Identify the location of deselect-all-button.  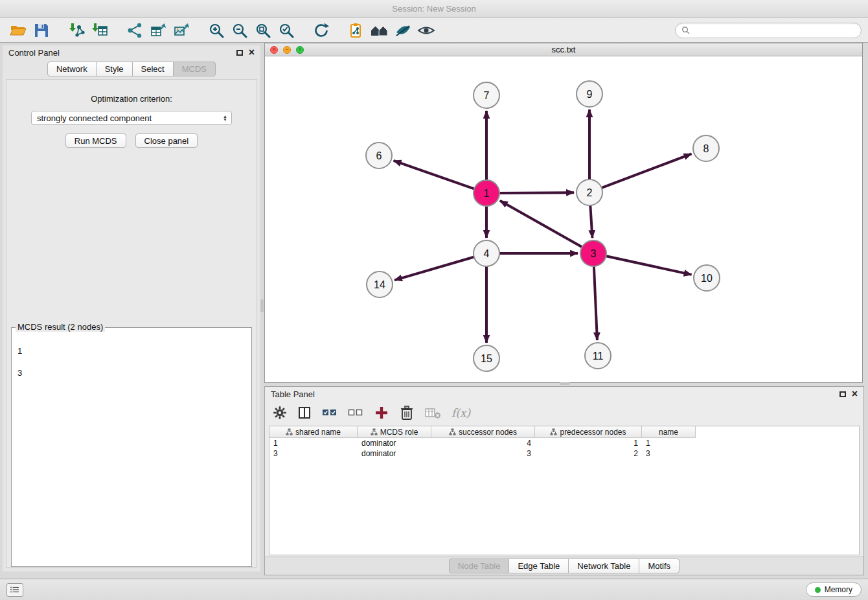
(356, 413).